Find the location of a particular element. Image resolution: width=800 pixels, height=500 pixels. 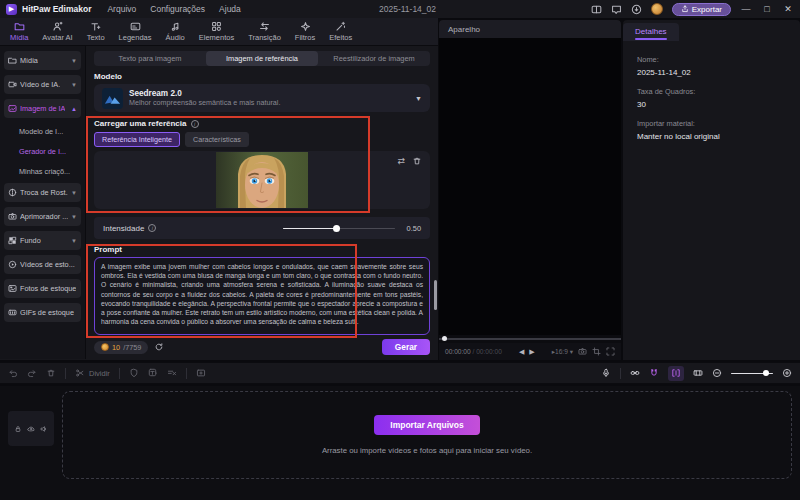

sidebar-subitem-gerador-de-imagem: Gerador de I... is located at coordinates (42, 152).